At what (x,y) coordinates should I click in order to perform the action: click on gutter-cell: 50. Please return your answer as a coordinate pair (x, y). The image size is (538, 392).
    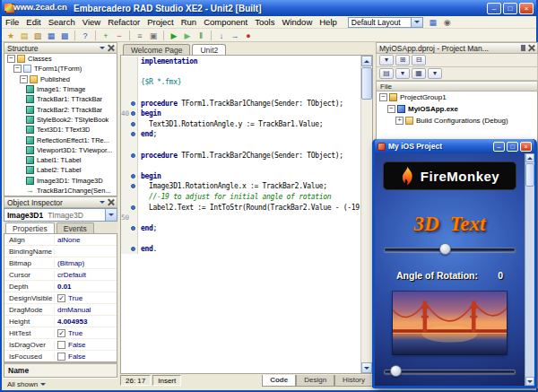
    Looking at the image, I should click on (129, 218).